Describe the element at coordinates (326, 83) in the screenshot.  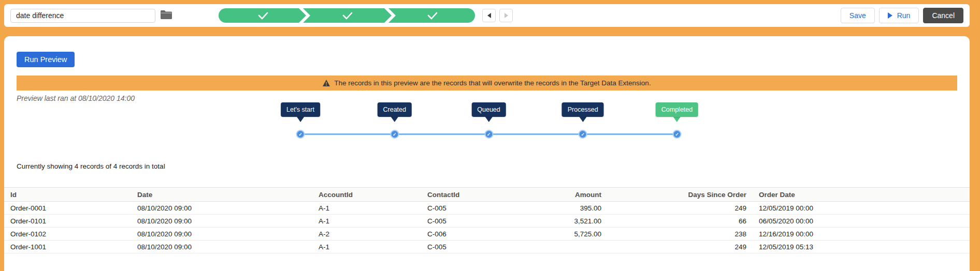
I see `warning-icon` at that location.